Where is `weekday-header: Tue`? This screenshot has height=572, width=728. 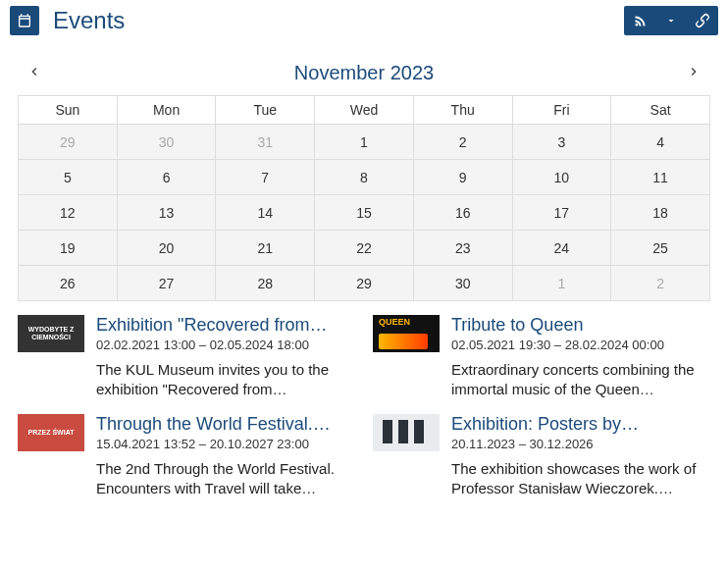 weekday-header: Tue is located at coordinates (265, 110).